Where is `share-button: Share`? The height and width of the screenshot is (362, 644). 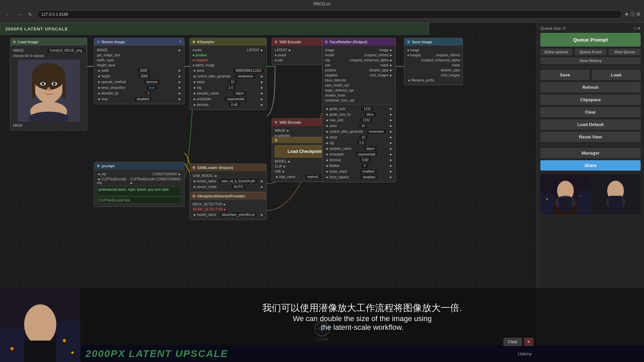 share-button: Share is located at coordinates (590, 166).